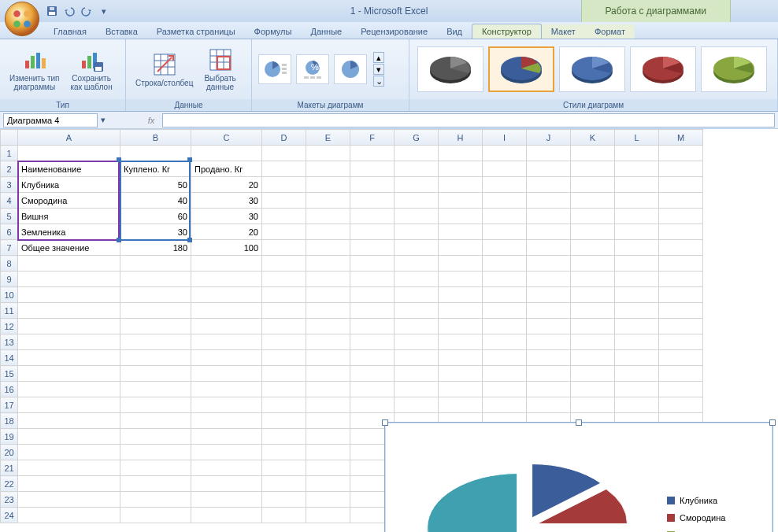  I want to click on tab-review: Рецензирование, so click(394, 31).